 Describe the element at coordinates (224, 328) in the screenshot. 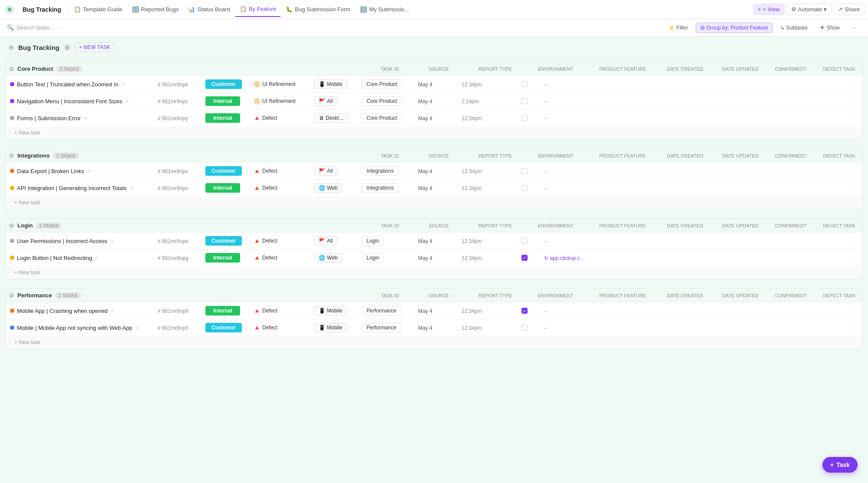

I see `source-badge: Customer` at that location.